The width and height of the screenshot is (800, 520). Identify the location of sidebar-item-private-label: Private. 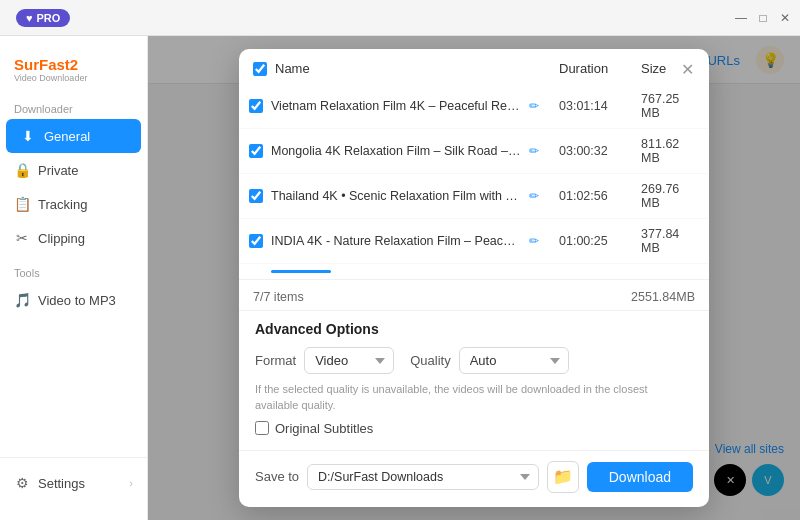
(58, 170).